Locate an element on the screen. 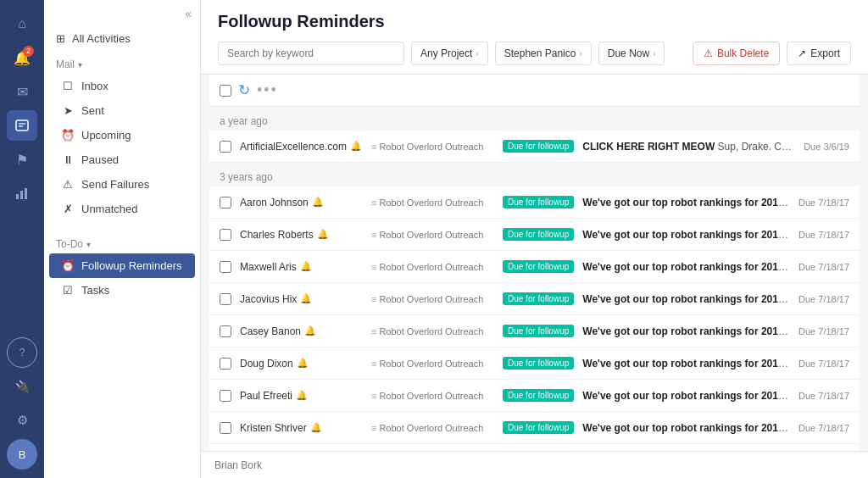 The width and height of the screenshot is (868, 478). warning-icon: ⚠ is located at coordinates (68, 185).